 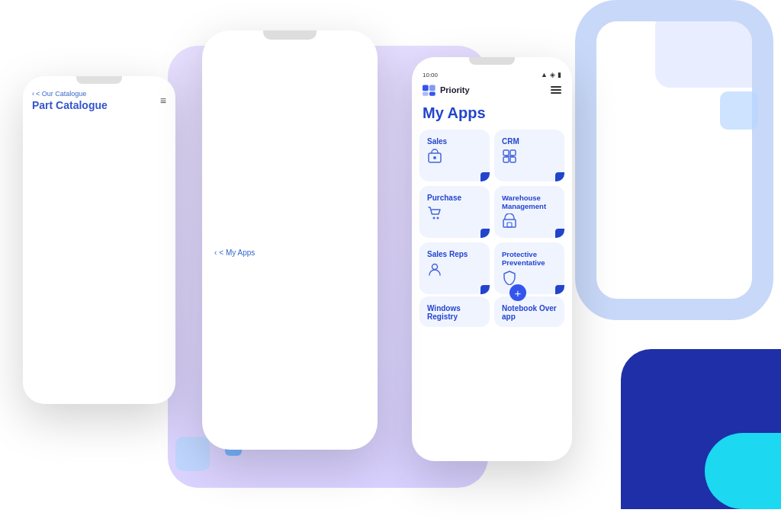 I want to click on app-tile-purchase-icon, so click(x=455, y=213).